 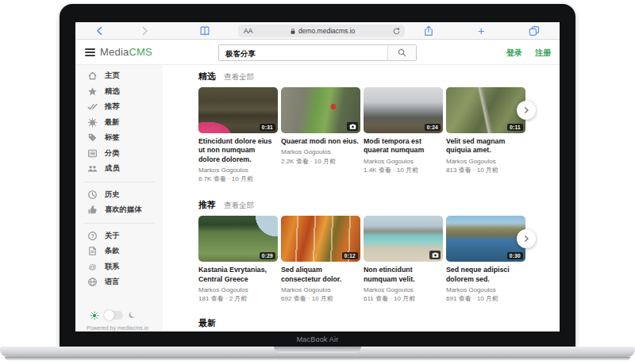 What do you see at coordinates (94, 316) in the screenshot?
I see `light-mode-sun-icon` at bounding box center [94, 316].